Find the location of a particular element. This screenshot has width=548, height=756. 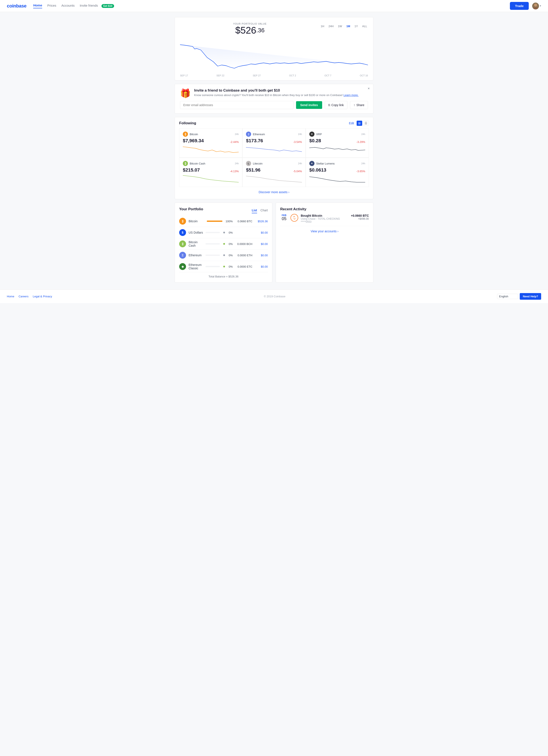

invite-badge: Get $10 is located at coordinates (108, 6).